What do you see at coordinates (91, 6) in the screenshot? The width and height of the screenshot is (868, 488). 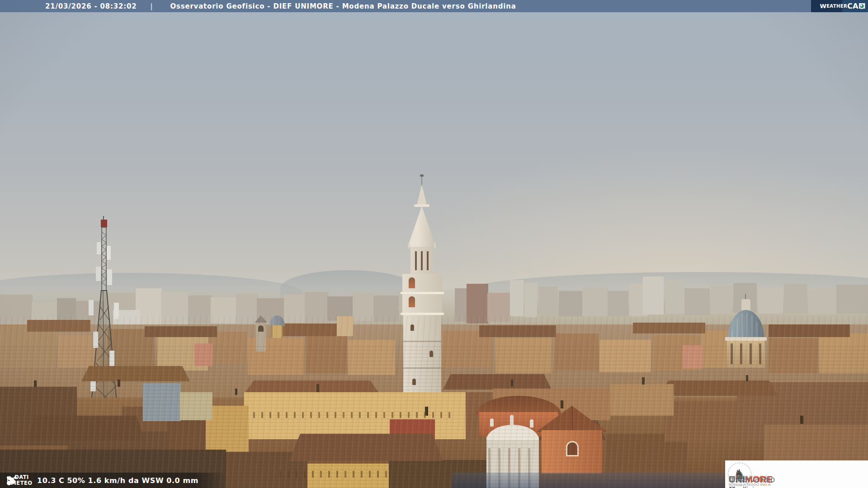 I see `timestamp: 21/03/2026 - 08:32:02` at bounding box center [91, 6].